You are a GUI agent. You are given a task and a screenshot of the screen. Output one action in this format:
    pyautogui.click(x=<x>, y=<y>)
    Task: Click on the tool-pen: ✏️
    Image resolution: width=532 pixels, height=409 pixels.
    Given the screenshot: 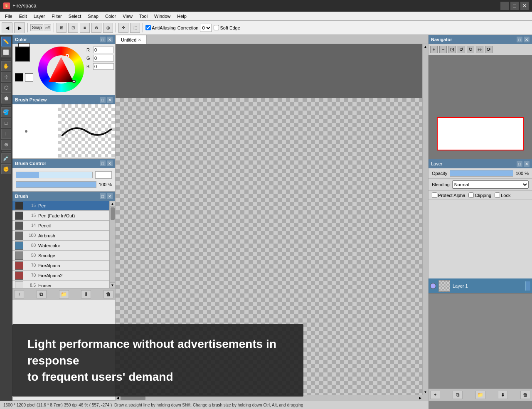 What is the action you would take?
    pyautogui.click(x=6, y=42)
    